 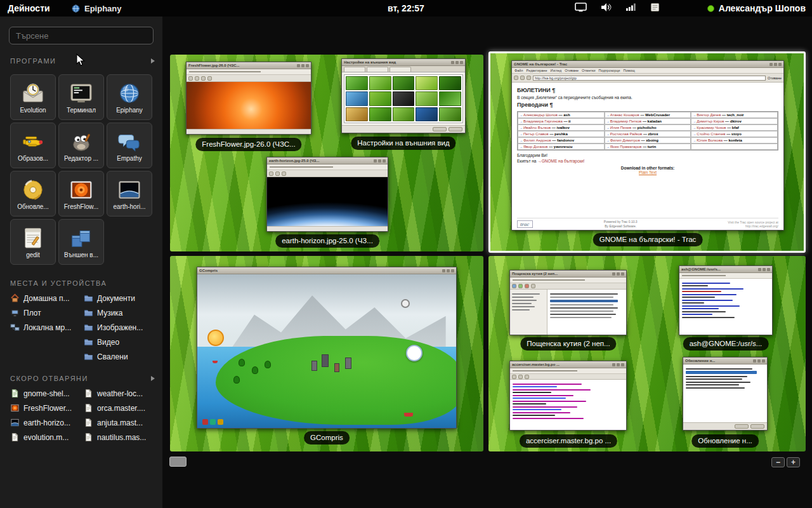 I want to click on window-appearance: Настройки на външния вид, so click(x=403, y=96).